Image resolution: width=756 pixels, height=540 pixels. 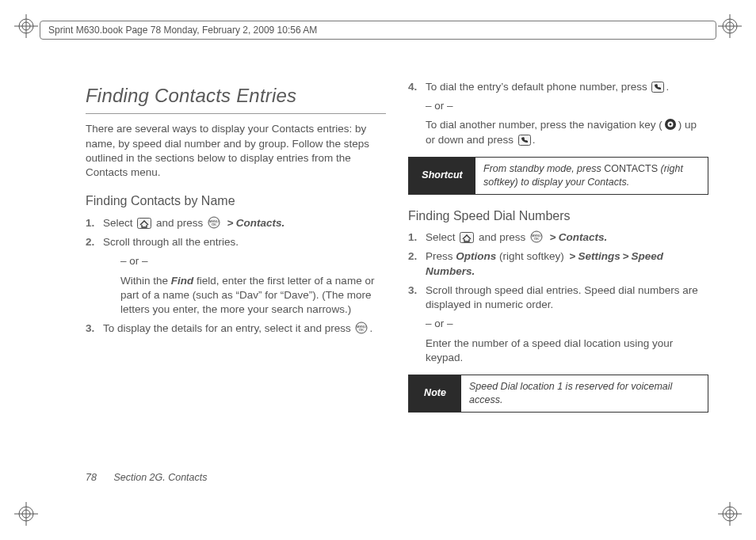 What do you see at coordinates (91, 477) in the screenshot?
I see `page-number: 78` at bounding box center [91, 477].